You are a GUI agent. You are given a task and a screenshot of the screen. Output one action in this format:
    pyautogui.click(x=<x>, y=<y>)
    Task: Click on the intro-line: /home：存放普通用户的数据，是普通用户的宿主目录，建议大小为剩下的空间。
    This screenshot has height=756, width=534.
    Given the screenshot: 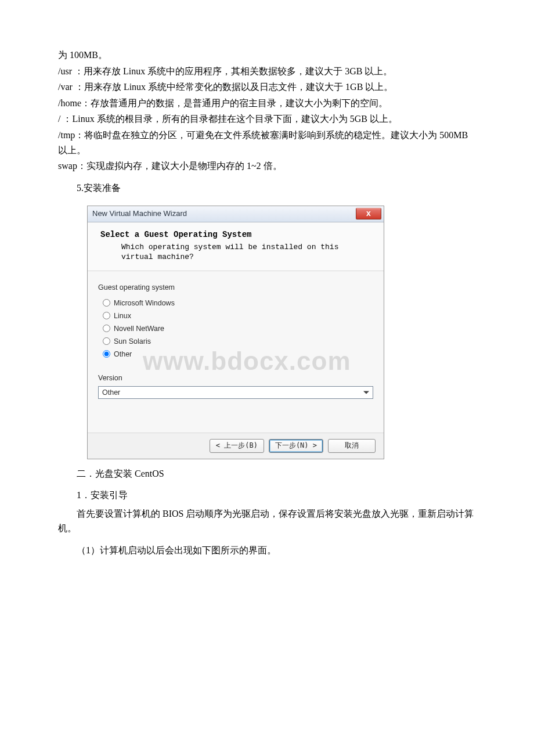 What is the action you would take?
    pyautogui.click(x=267, y=103)
    